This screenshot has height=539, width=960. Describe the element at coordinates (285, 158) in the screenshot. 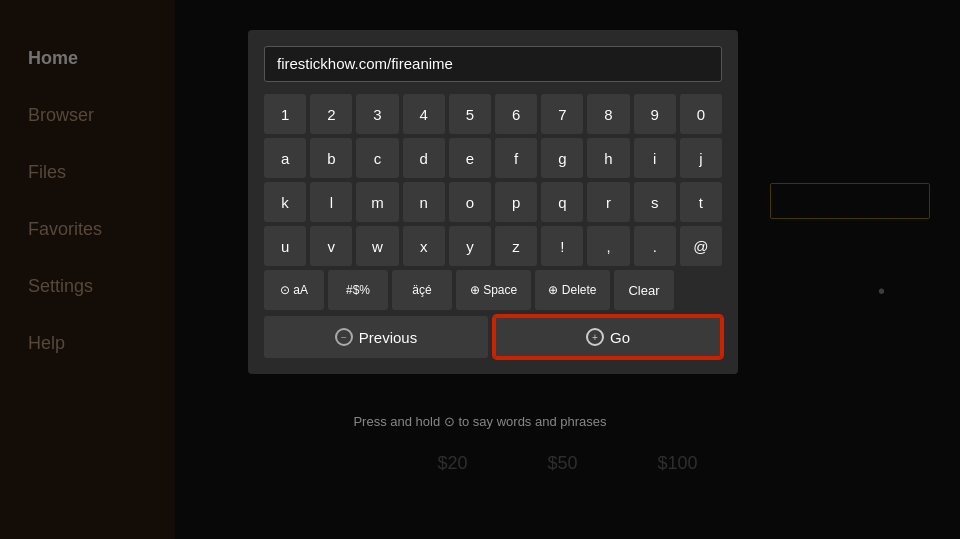

I see `key-a: a` at that location.